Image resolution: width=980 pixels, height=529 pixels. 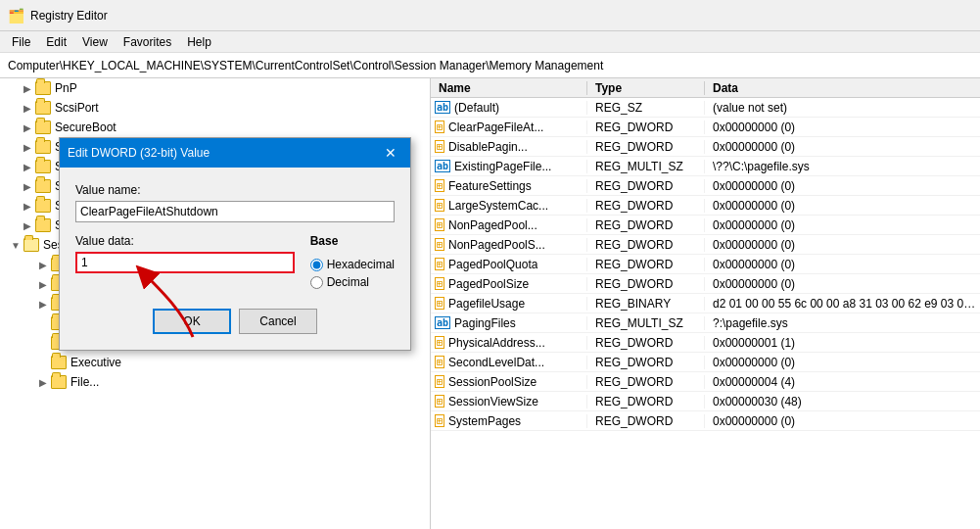 I want to click on dialog-close-button: ✕, so click(x=391, y=153).